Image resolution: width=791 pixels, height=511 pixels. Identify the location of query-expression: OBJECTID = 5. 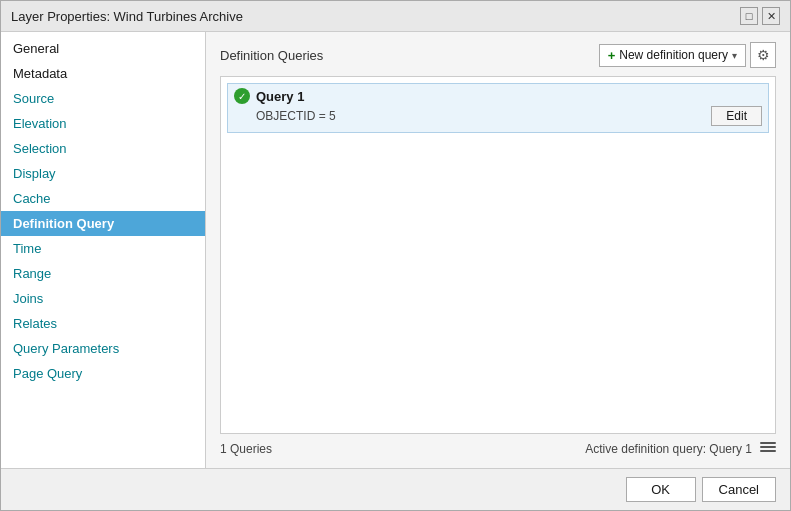
(296, 116).